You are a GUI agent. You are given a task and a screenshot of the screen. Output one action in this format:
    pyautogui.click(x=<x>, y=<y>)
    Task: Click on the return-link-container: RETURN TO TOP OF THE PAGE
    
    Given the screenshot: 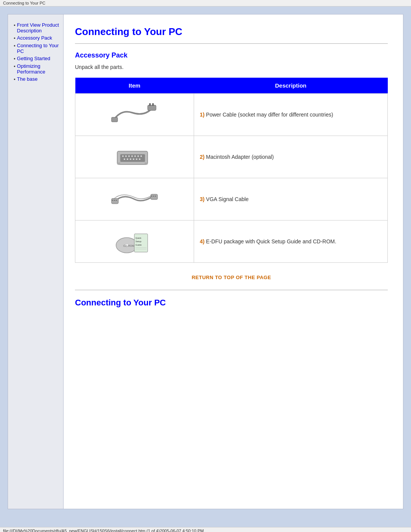 What is the action you would take?
    pyautogui.click(x=231, y=277)
    